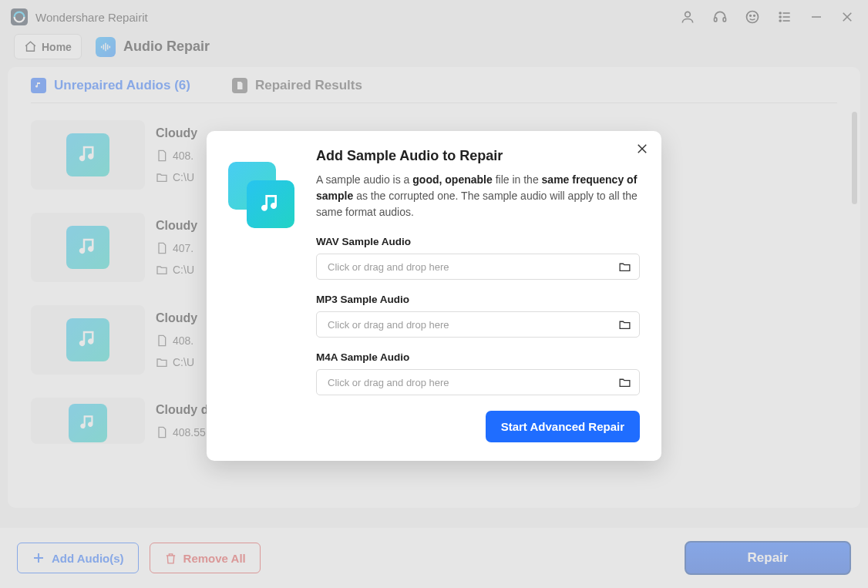  What do you see at coordinates (389, 267) in the screenshot?
I see `wav-placeholder: Click or drag and drop here` at bounding box center [389, 267].